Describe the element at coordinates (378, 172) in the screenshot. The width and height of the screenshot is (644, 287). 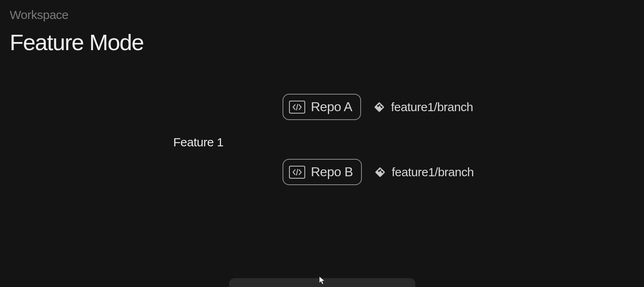
I see `repo-row: Repo B feat` at that location.